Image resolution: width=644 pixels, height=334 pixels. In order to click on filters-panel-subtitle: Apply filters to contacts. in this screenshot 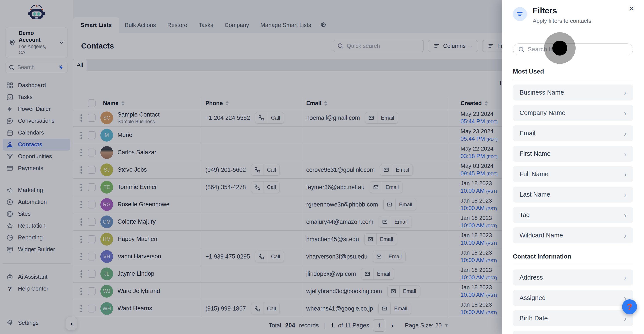, I will do `click(563, 21)`.